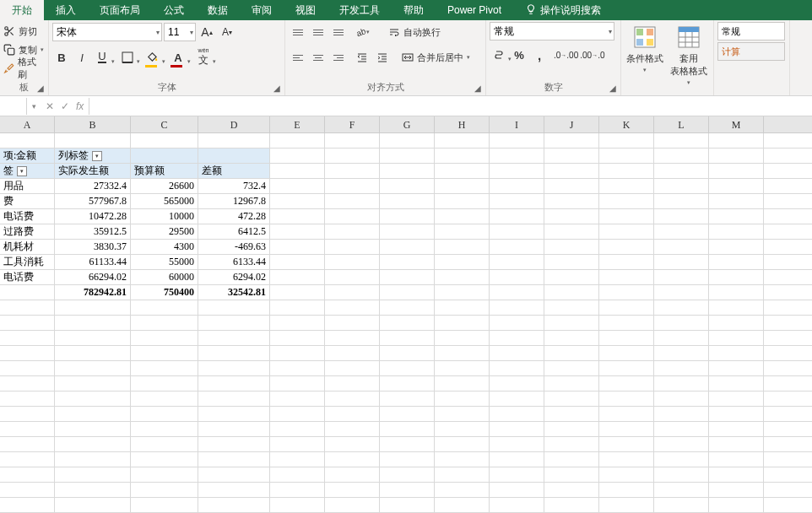 This screenshot has height=513, width=812. What do you see at coordinates (262, 10) in the screenshot?
I see `tab-review: 审阅` at bounding box center [262, 10].